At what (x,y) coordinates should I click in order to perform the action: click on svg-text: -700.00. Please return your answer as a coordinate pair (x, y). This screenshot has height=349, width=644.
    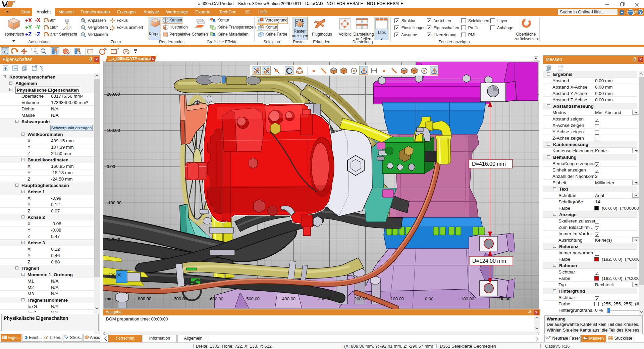
    Looking at the image, I should click on (180, 299).